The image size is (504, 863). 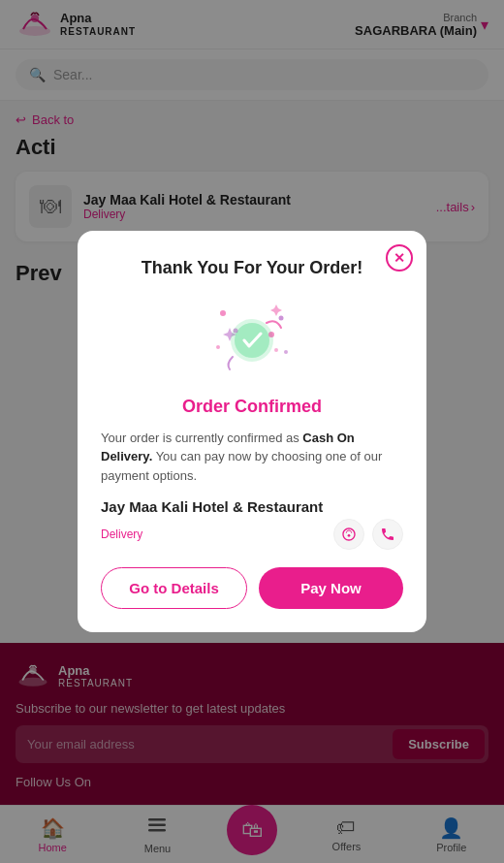 I want to click on go-to-details-button: Go to Details, so click(x=174, y=588).